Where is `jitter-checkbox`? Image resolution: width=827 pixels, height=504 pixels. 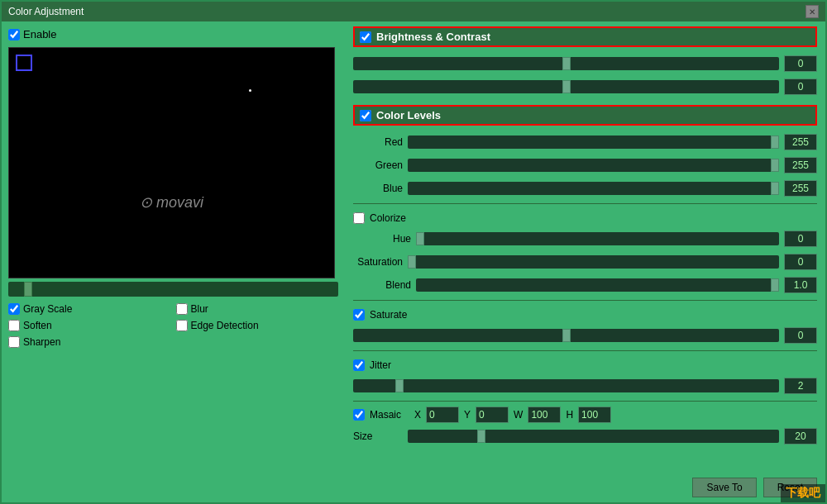 jitter-checkbox is located at coordinates (359, 365).